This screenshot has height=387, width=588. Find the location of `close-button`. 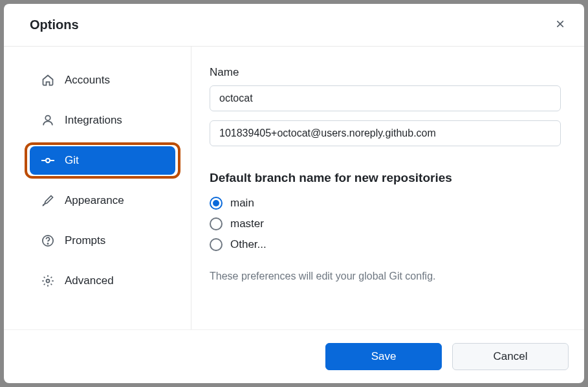

close-button is located at coordinates (560, 25).